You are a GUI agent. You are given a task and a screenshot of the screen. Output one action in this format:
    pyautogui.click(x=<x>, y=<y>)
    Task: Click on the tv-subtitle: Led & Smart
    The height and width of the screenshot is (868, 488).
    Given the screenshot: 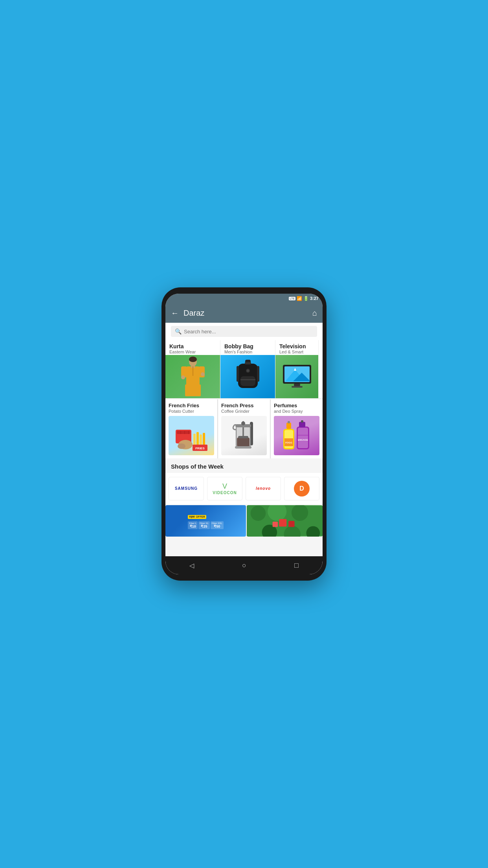 What is the action you would take?
    pyautogui.click(x=297, y=352)
    